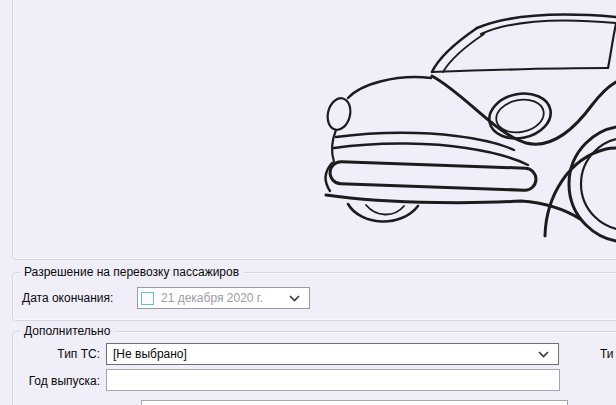 This screenshot has width=616, height=405. Describe the element at coordinates (354, 402) in the screenshot. I see `partial-bottom-field` at that location.